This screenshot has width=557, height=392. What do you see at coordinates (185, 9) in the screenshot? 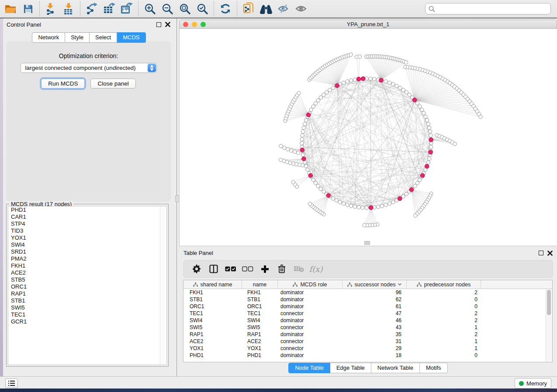
I see `zoom-fit-button` at bounding box center [185, 9].